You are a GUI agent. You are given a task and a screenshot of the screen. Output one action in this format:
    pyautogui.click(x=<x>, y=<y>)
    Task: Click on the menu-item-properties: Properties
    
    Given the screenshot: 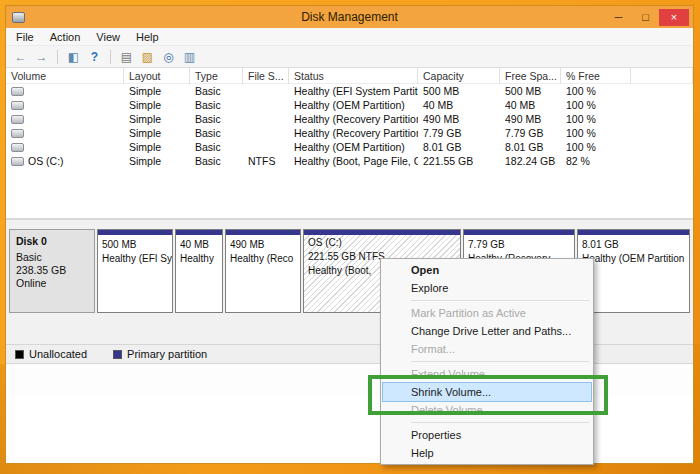 What is the action you would take?
    pyautogui.click(x=487, y=435)
    